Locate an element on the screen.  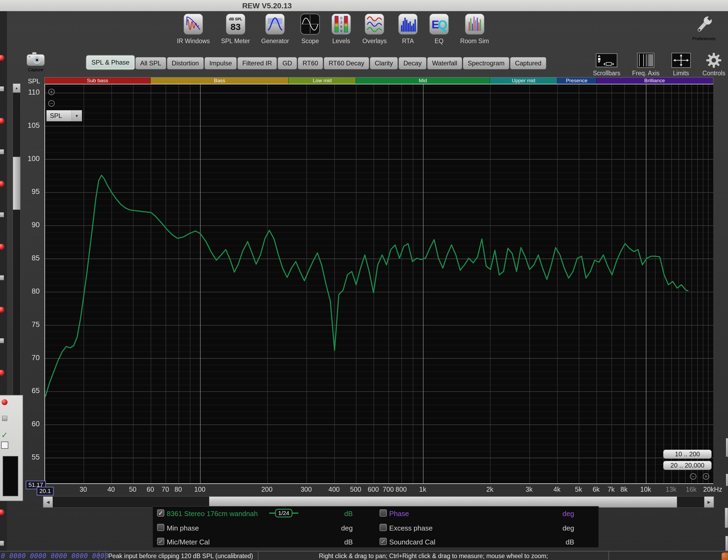
window-title: REW V5.20.13 is located at coordinates (267, 6).